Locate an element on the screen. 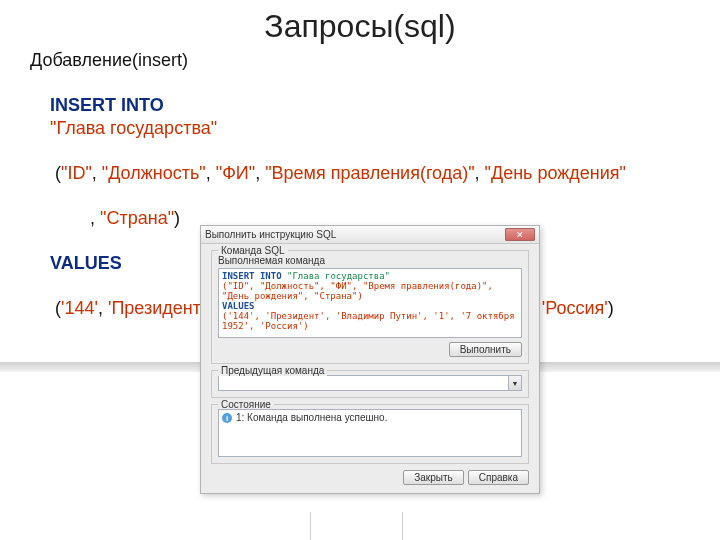  col3: "ФИ" is located at coordinates (236, 173).